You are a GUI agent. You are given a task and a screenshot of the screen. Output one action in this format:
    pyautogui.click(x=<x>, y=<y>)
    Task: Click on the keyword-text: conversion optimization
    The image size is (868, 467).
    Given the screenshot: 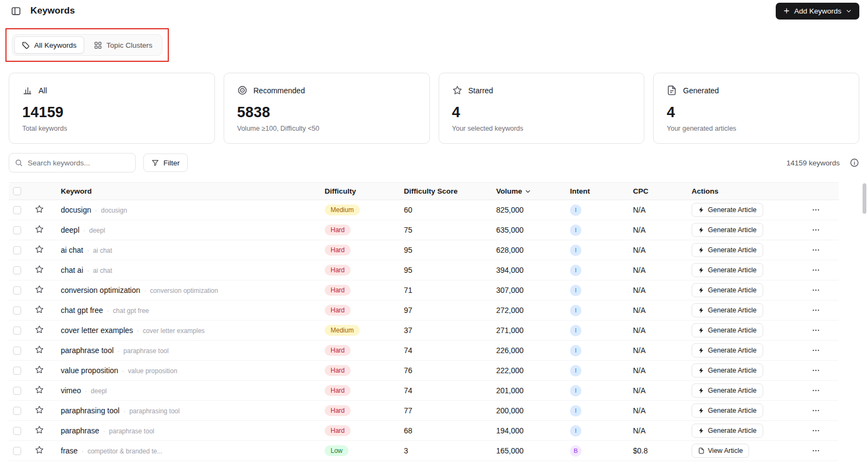 What is the action you would take?
    pyautogui.click(x=100, y=290)
    